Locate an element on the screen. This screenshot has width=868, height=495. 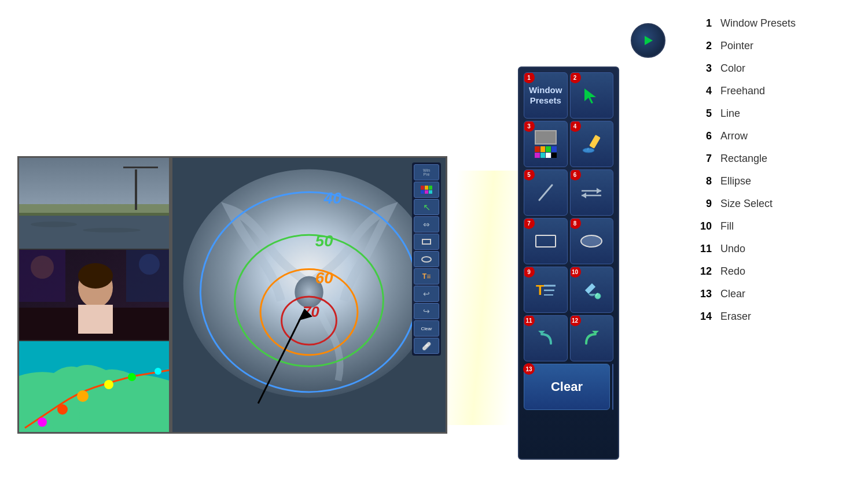
badge-1: 1 is located at coordinates (529, 77).